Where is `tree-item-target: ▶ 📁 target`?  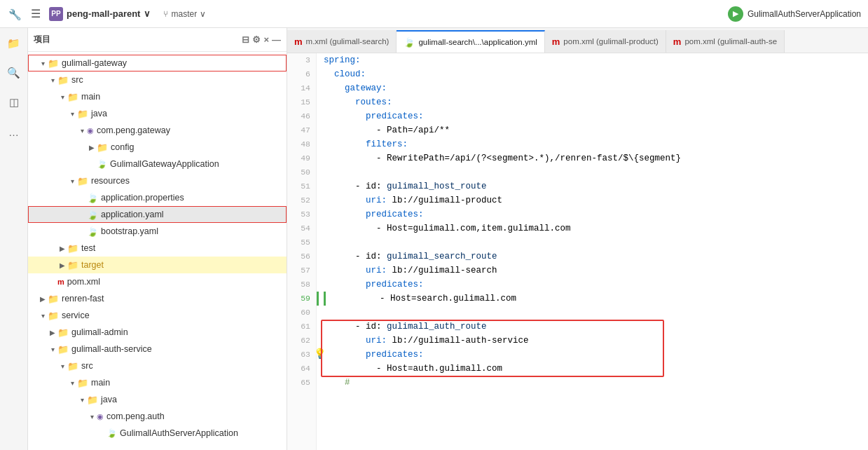 tree-item-target: ▶ 📁 target is located at coordinates (157, 265).